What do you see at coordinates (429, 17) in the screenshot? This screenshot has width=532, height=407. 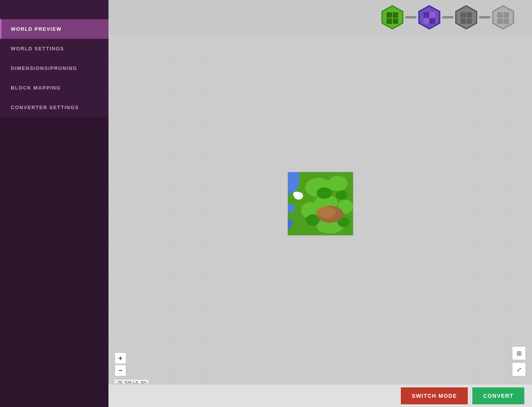 I see `purple-block-icon` at bounding box center [429, 17].